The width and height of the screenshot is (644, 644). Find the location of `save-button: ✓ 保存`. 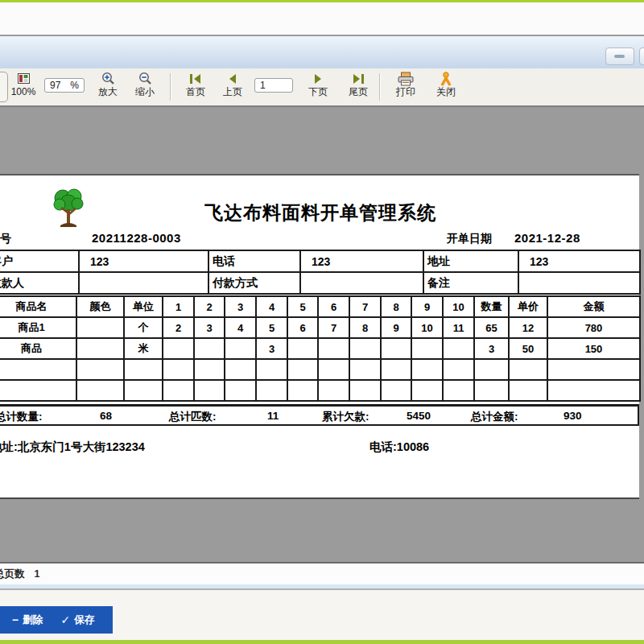

save-button: ✓ 保存 is located at coordinates (78, 620).